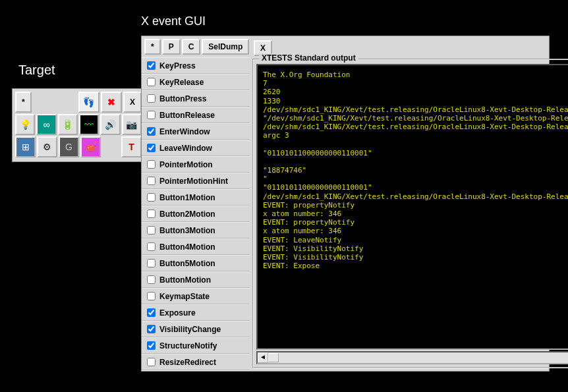  I want to click on camera-icon: 📷, so click(132, 125).